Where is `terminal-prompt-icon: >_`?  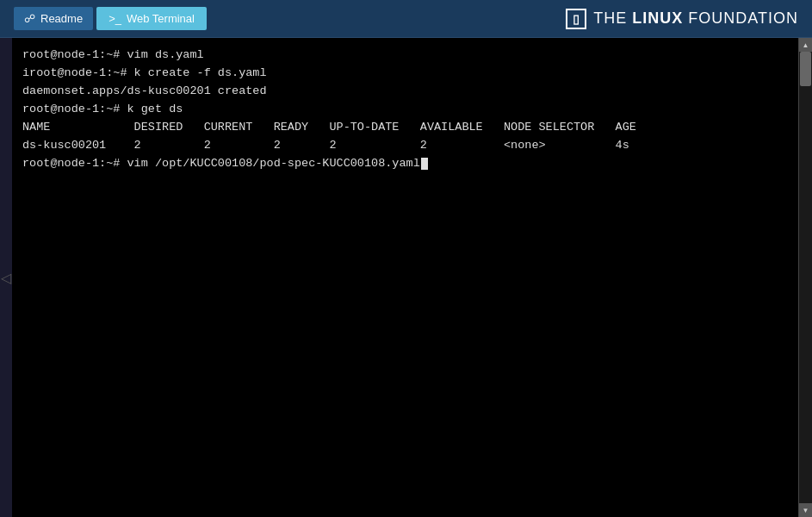 terminal-prompt-icon: >_ is located at coordinates (115, 19).